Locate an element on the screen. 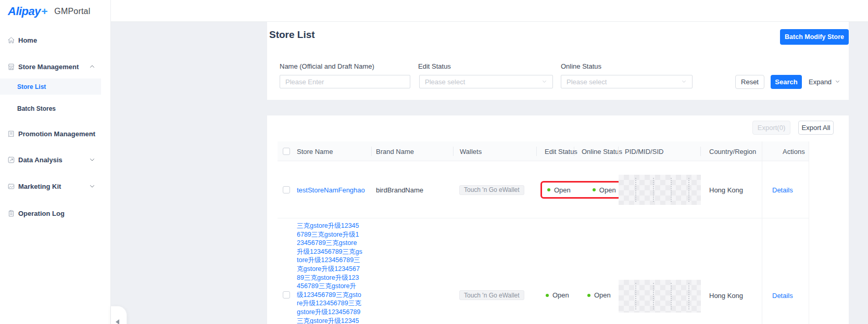 The width and height of the screenshot is (868, 324). home-icon is located at coordinates (11, 40).